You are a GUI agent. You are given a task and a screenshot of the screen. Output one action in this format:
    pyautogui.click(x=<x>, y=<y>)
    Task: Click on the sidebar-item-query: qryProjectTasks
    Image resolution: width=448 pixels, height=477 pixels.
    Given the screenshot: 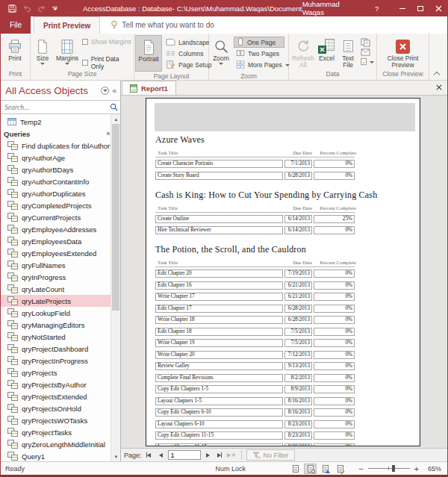 What is the action you would take?
    pyautogui.click(x=60, y=432)
    